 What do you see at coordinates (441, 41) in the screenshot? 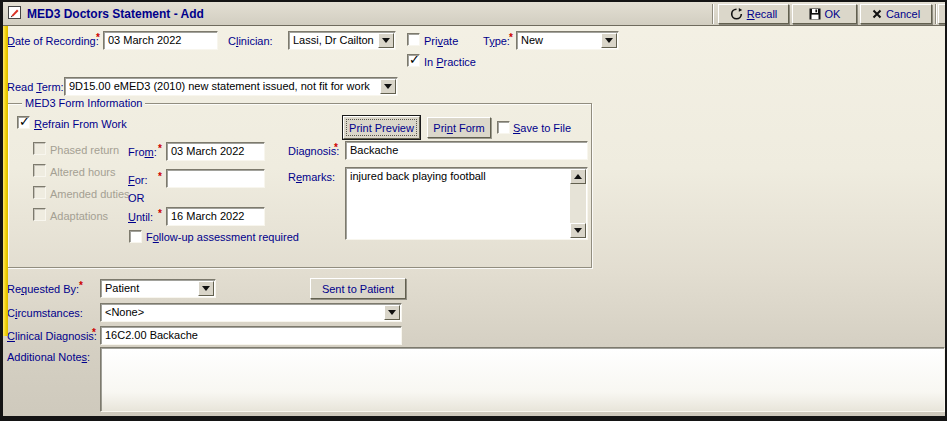
I see `private-label: Private` at bounding box center [441, 41].